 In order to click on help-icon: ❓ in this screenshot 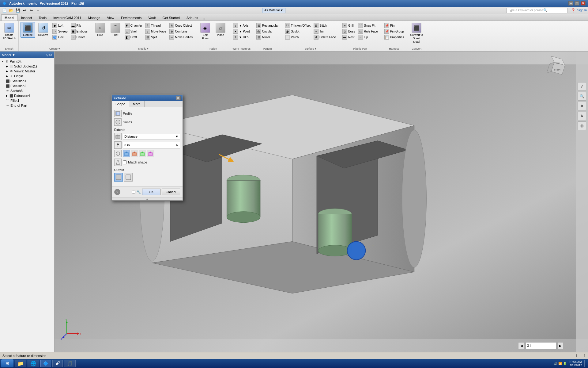, I will do `click(573, 10)`.